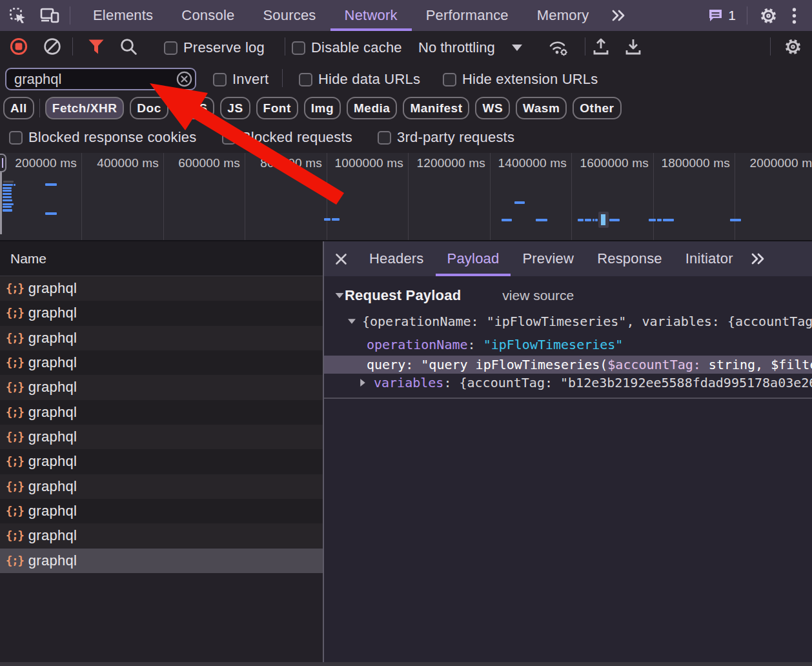 This screenshot has width=812, height=666. What do you see at coordinates (758, 259) in the screenshot?
I see `details-more-tabs-icon` at bounding box center [758, 259].